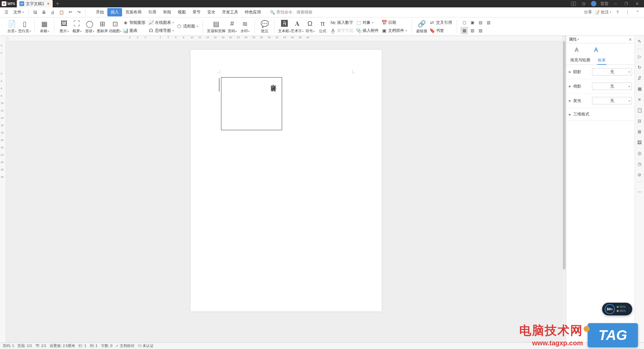 The height and width of the screenshot is (349, 644). I want to click on insert-number-button: №插入数字, so click(342, 22).